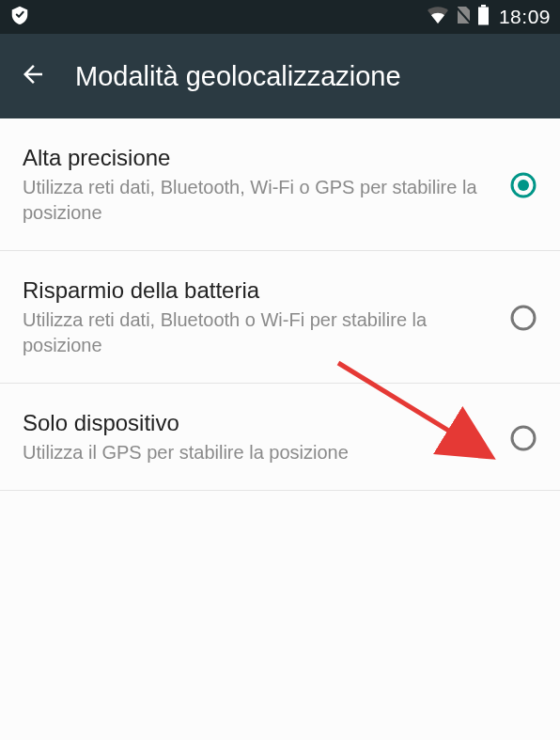  I want to click on status-left, so click(20, 17).